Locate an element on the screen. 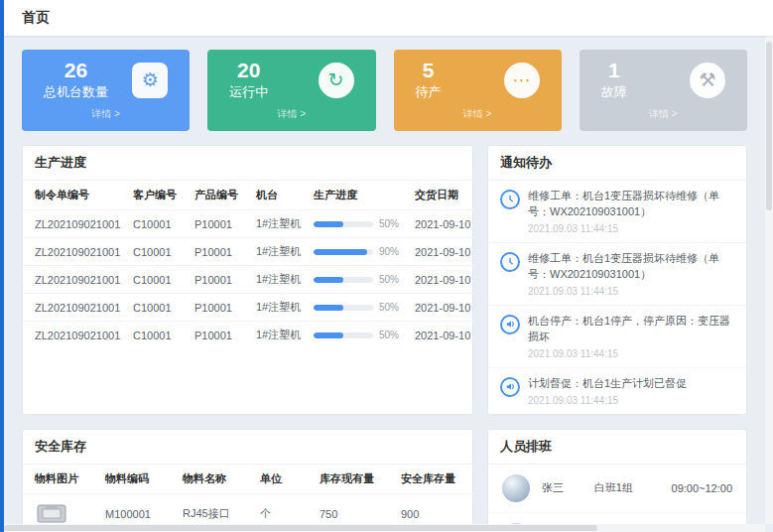  stat-label: 故障 is located at coordinates (614, 92).